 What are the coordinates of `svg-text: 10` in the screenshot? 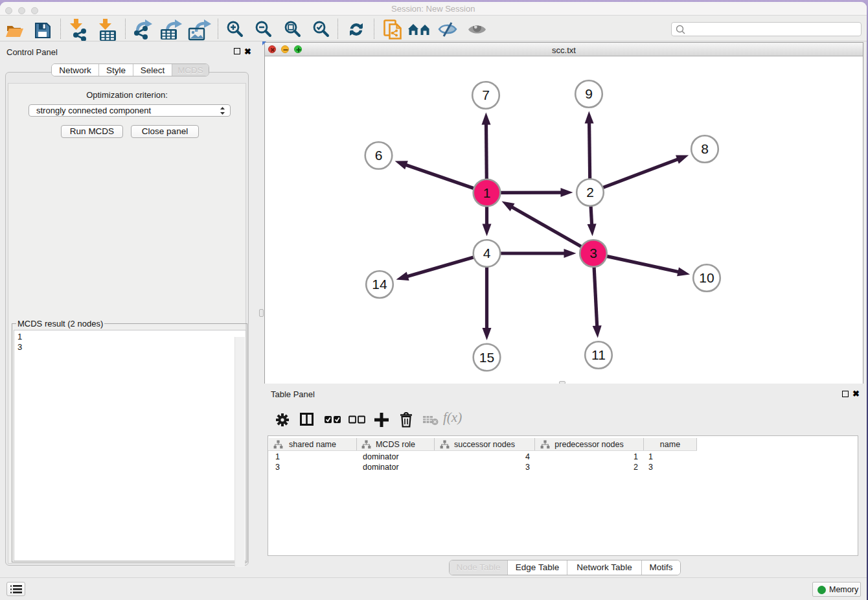 It's located at (706, 277).